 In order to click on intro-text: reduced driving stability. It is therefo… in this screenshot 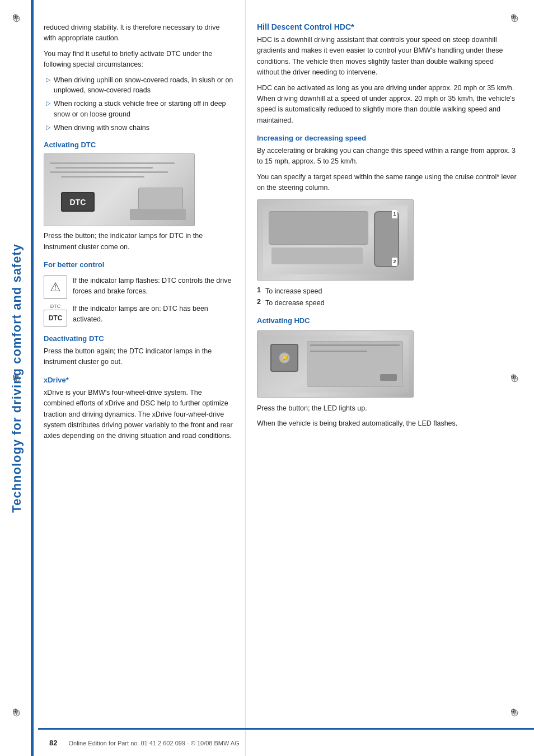, I will do `click(139, 34)`.